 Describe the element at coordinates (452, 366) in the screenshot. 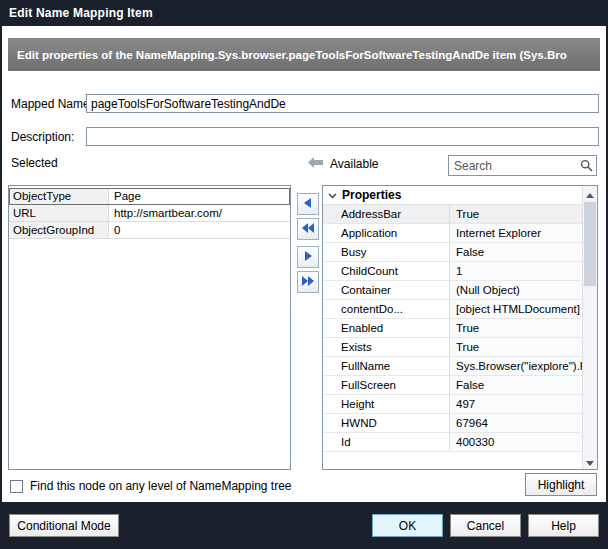

I see `available-grid-row: FullName Sys.Browser("iexplore").Page("h…` at that location.